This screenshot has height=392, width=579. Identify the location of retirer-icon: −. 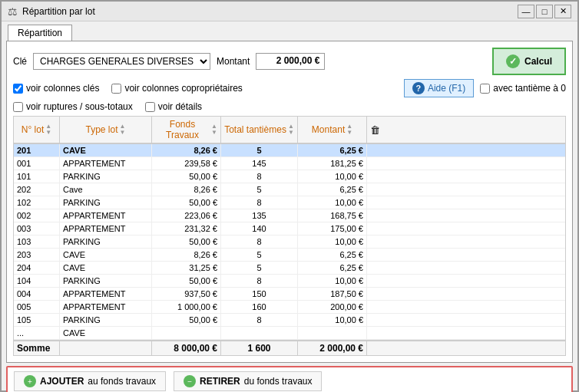
(190, 381).